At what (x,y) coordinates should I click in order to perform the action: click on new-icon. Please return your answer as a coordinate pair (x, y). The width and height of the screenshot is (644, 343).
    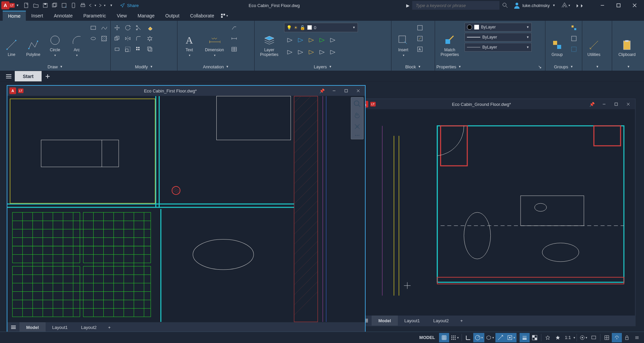
    Looking at the image, I should click on (26, 5).